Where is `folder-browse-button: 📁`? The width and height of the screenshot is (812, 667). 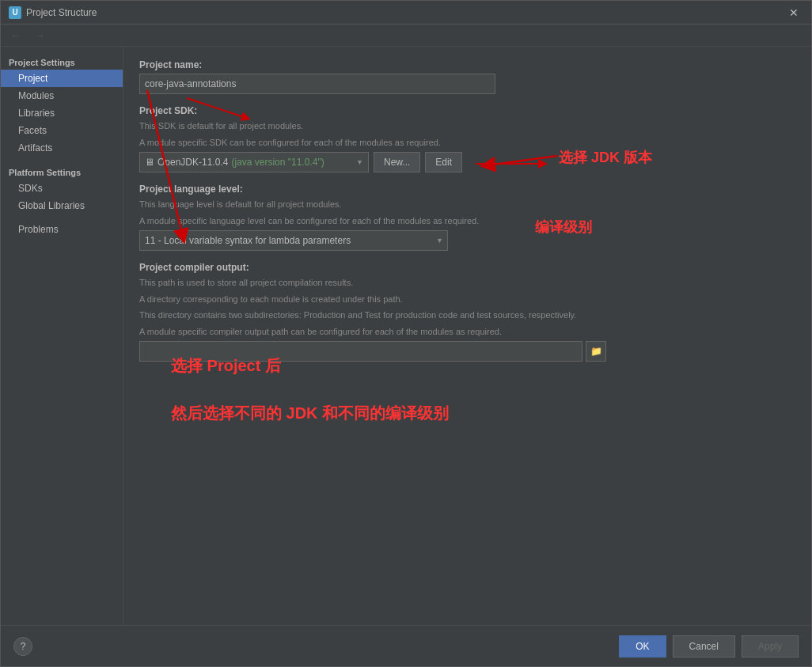
folder-browse-button: 📁 is located at coordinates (596, 351).